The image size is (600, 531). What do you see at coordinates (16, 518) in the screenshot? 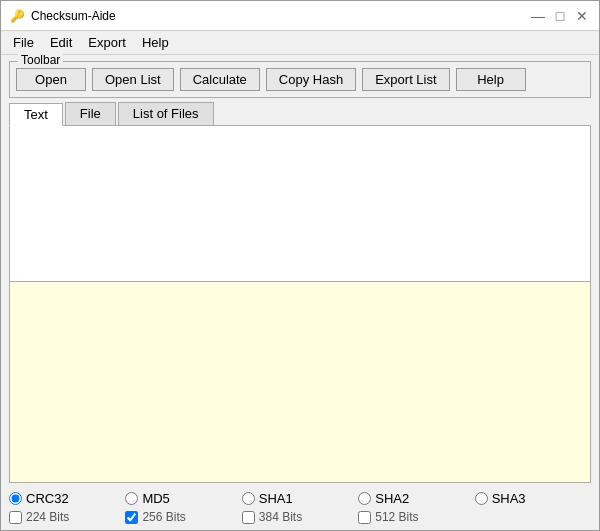
I see `checkbox-input-224bits` at bounding box center [16, 518].